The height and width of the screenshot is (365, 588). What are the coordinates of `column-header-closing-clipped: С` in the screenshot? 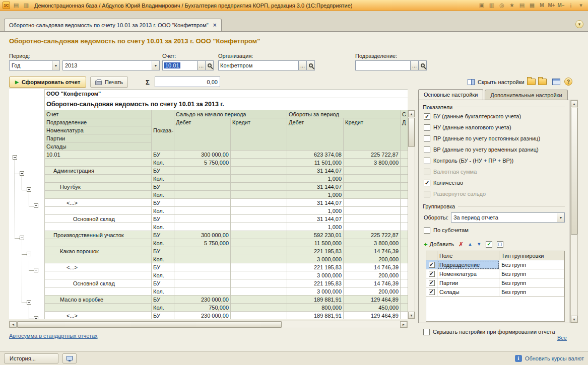 It's located at (404, 114).